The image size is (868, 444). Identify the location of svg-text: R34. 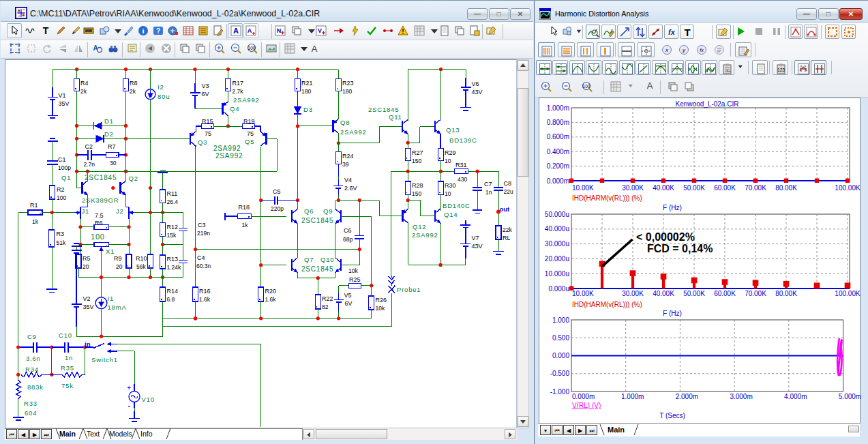
(32, 370).